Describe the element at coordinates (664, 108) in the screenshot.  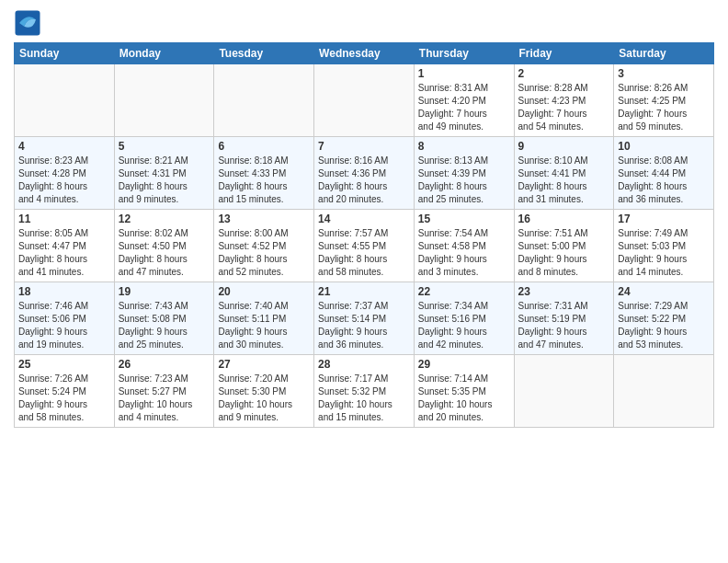
I see `day-info: Sunrise: 8:26 AM Sunset: 4:25 PM Dayligh…` at that location.